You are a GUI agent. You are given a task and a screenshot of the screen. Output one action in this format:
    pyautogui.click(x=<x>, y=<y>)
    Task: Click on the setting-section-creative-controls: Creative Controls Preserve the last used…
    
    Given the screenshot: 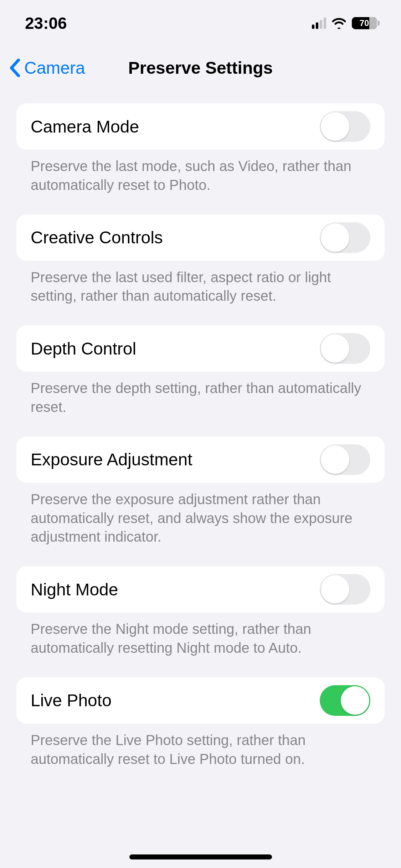 What is the action you would take?
    pyautogui.click(x=200, y=260)
    